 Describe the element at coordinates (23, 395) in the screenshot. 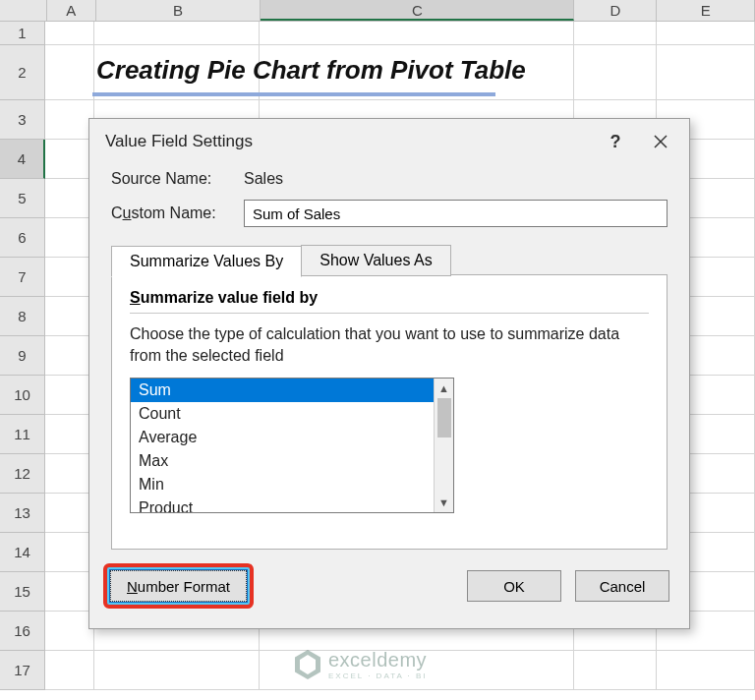

I see `row-header-10: 10` at that location.